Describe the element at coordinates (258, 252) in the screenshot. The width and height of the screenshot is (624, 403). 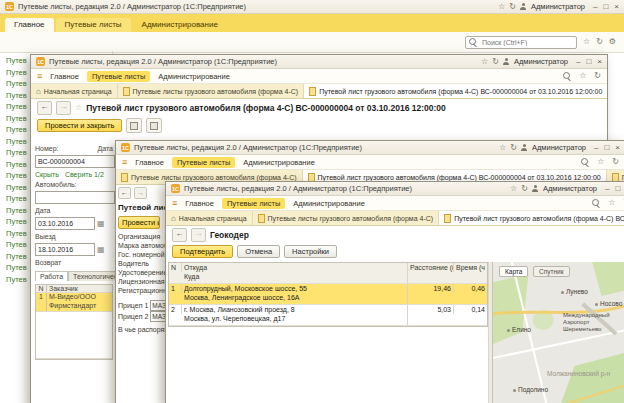
I see `cancel-button: Отмена` at that location.